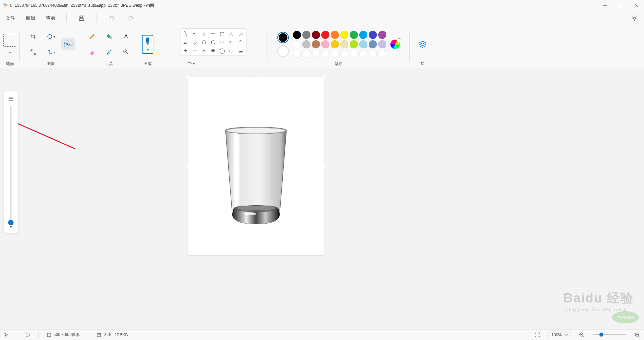 The height and width of the screenshot is (340, 644). What do you see at coordinates (195, 34) in the screenshot?
I see `shape-curve: ∿` at bounding box center [195, 34].